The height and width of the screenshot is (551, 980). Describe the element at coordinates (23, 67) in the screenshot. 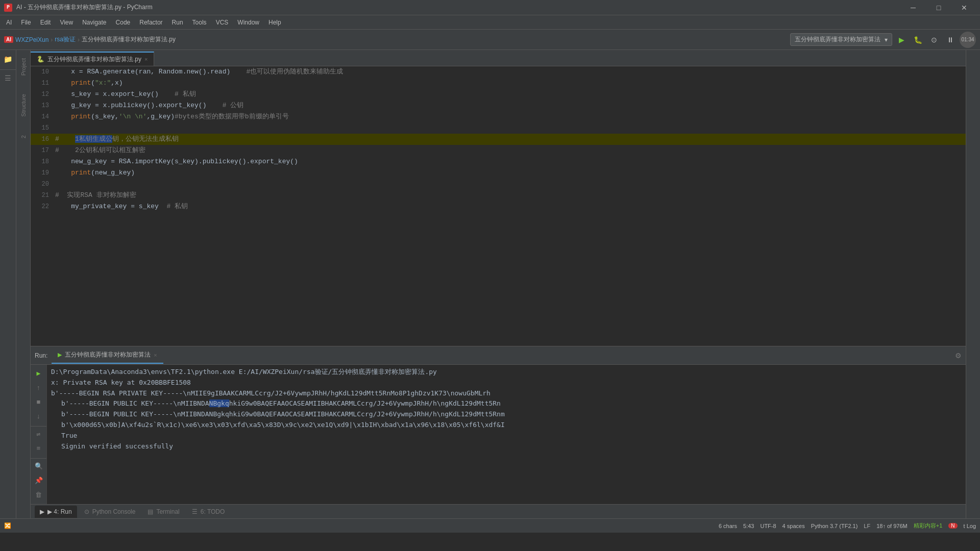

I see `panel-tab-project: Project` at that location.